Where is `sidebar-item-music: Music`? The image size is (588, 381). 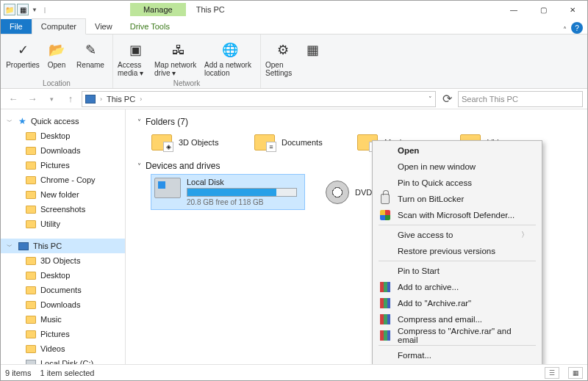
sidebar-item-music: Music is located at coordinates (63, 319).